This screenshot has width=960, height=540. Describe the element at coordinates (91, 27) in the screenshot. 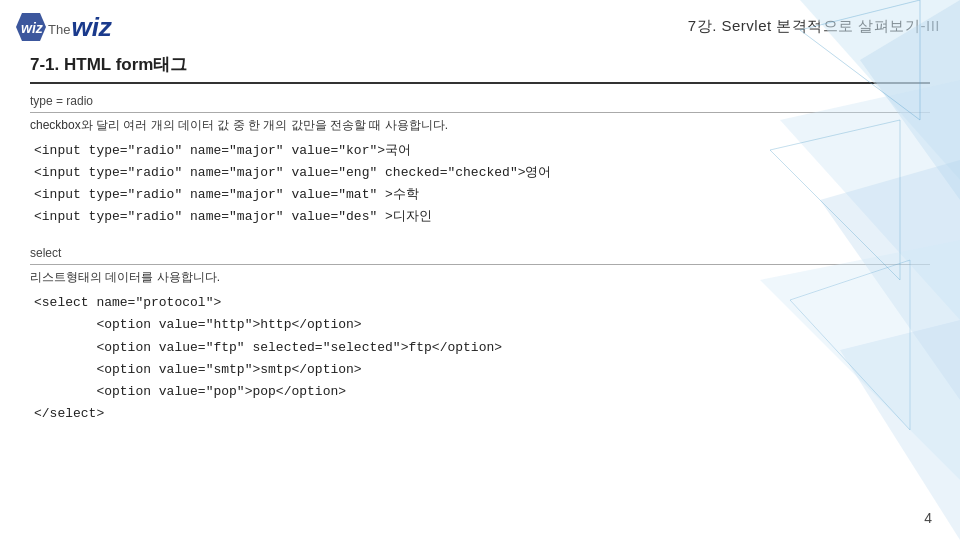

I see `logo-label-wiz: wiz` at that location.